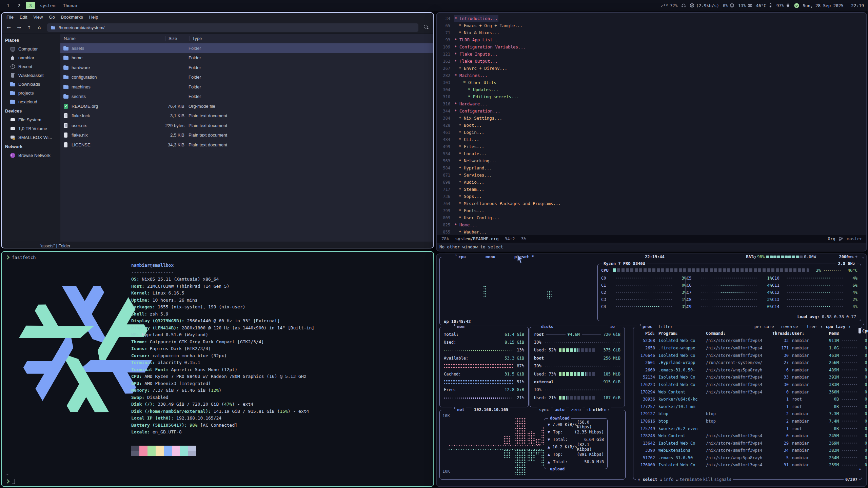 The height and width of the screenshot is (488, 868). What do you see at coordinates (748, 385) in the screenshot?
I see `process-row: 176223 Isolated Web Co /nix/store/sm8fmr…` at bounding box center [748, 385].